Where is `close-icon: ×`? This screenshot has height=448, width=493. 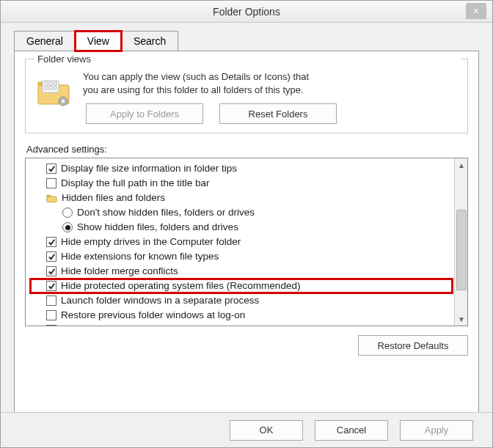 close-icon: × is located at coordinates (476, 11).